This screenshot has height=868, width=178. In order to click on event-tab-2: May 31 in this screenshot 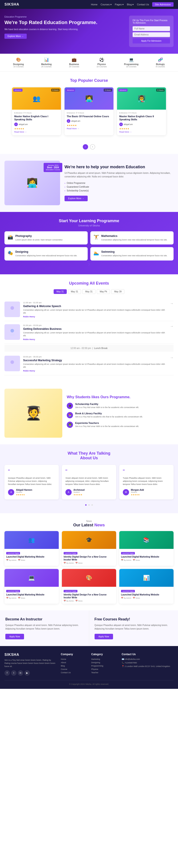, I will do `click(89, 291)`.